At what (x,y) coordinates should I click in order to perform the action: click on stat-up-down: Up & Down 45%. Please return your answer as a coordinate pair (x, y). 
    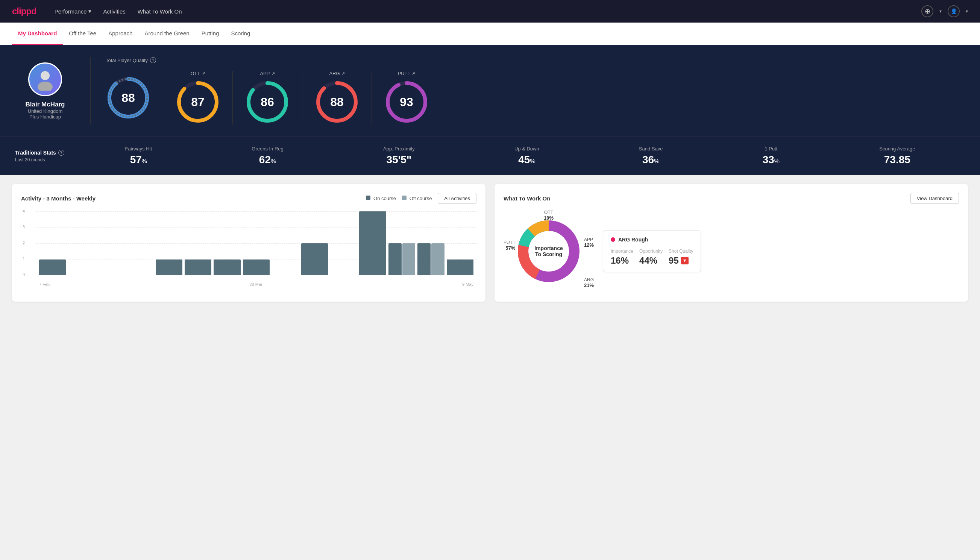
    Looking at the image, I should click on (527, 156).